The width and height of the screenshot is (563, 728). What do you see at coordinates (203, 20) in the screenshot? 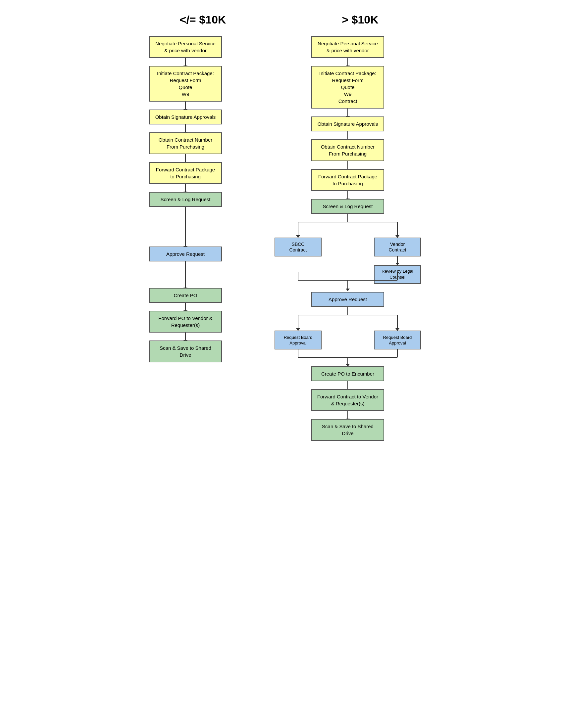
I see `left-header: </= $10K` at bounding box center [203, 20].